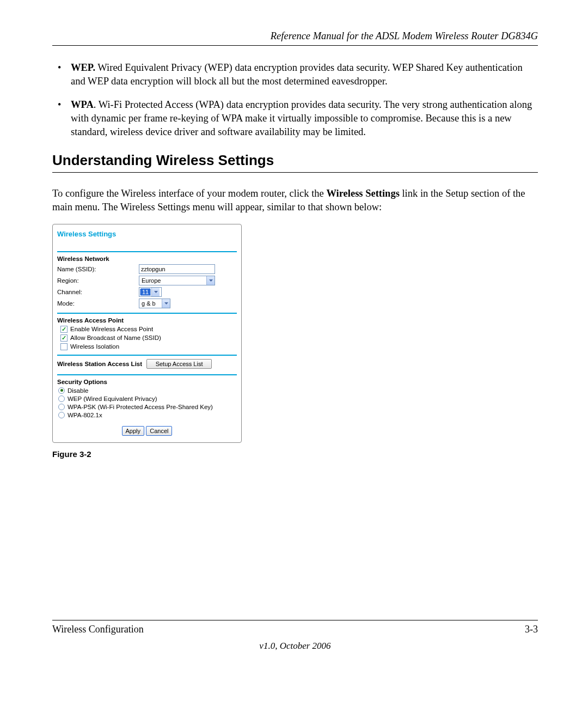 This screenshot has height=706, width=588. I want to click on security-wpa8021x-radio, so click(62, 415).